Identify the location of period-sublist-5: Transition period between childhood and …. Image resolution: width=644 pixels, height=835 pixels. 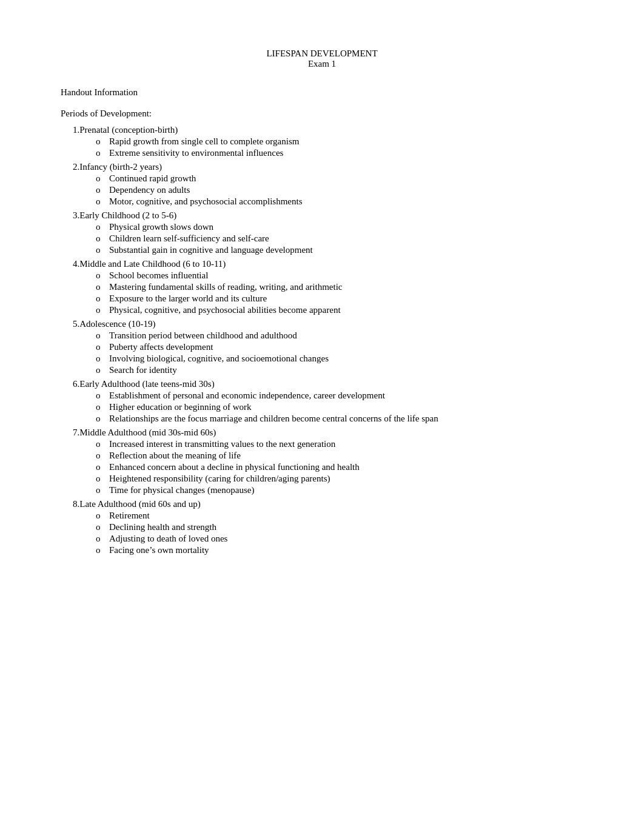
(328, 353).